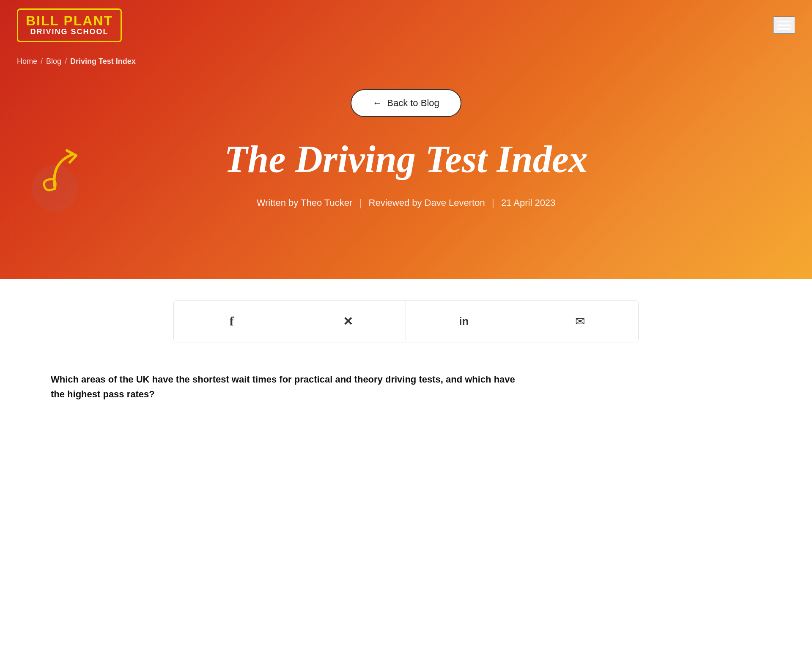 The image size is (812, 645). I want to click on hamburger-menu, so click(784, 25).